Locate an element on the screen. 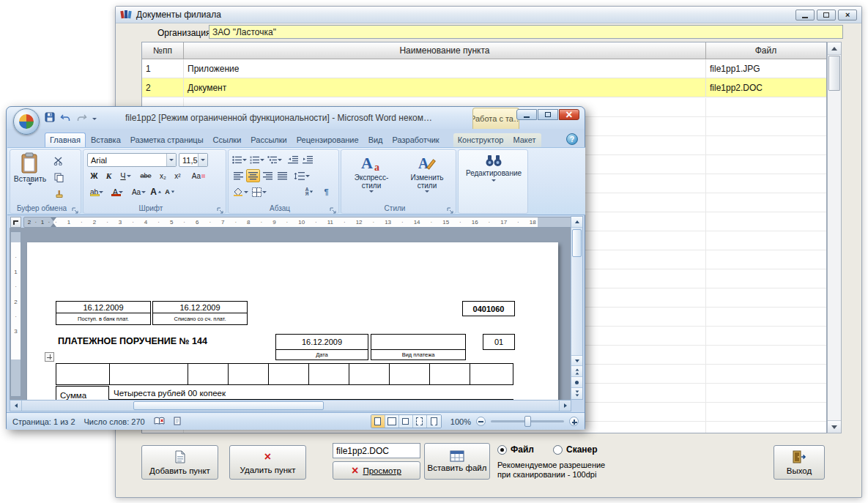 This screenshot has height=503, width=868. radio-file-circle is located at coordinates (502, 450).